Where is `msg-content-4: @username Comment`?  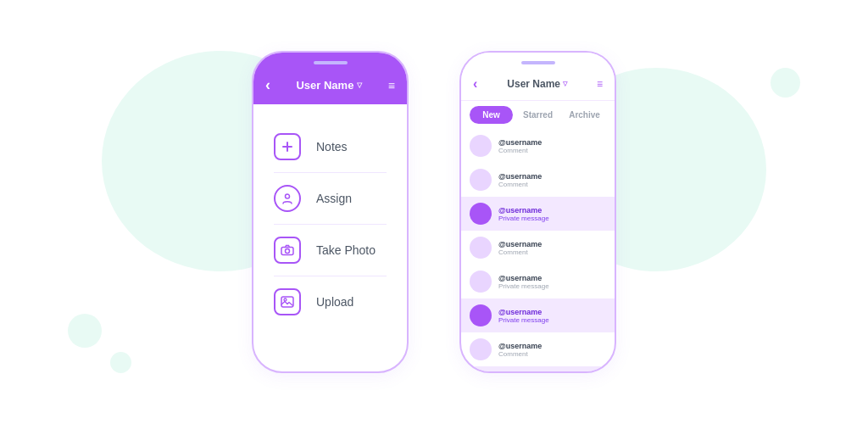
msg-content-4: @username Comment is located at coordinates (553, 248).